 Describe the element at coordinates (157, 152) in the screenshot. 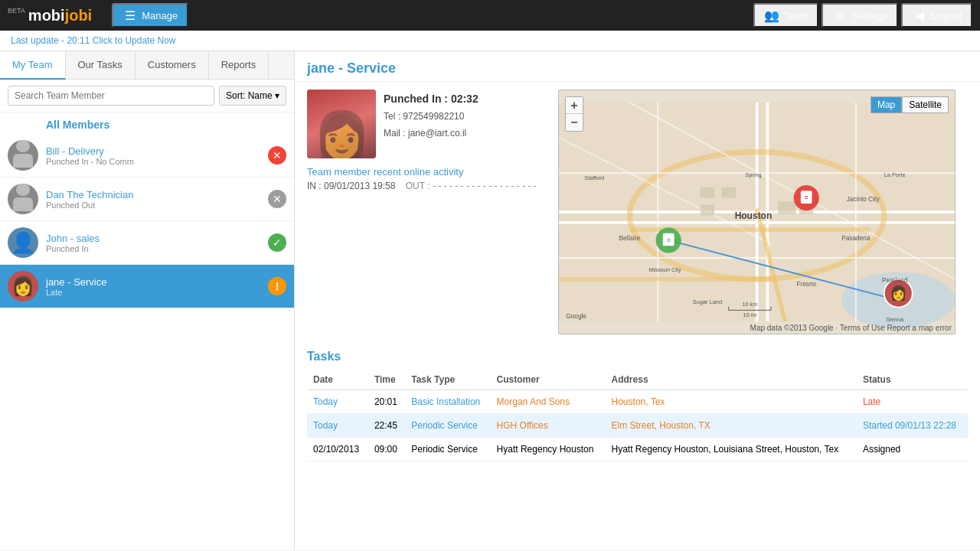

I see `member-name-bill: Bill - Delivery` at that location.